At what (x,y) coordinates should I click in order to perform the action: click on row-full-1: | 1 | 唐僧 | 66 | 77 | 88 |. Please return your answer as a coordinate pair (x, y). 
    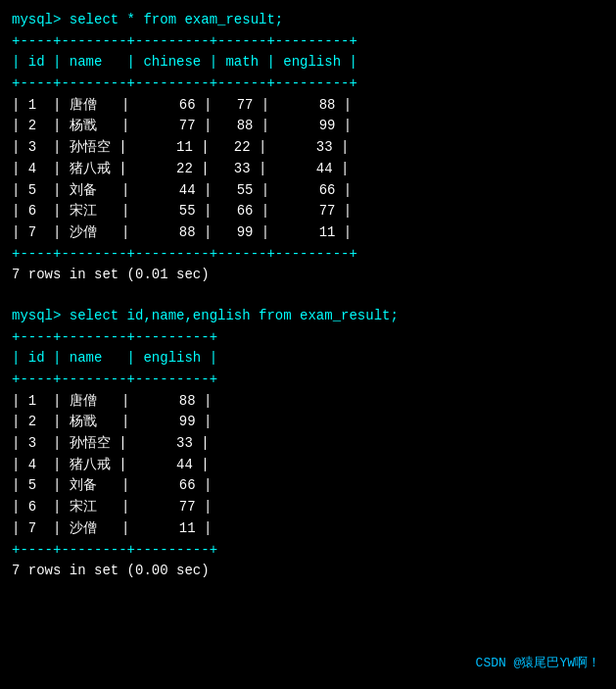
    Looking at the image, I should click on (308, 106).